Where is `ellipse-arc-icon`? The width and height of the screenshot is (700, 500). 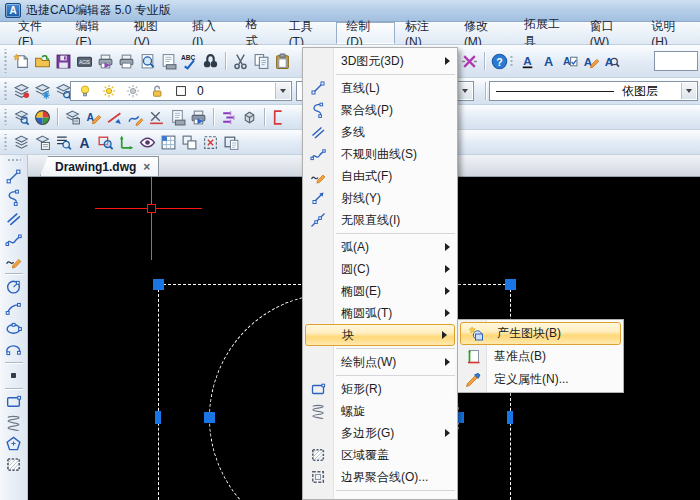
ellipse-arc-icon is located at coordinates (14, 350).